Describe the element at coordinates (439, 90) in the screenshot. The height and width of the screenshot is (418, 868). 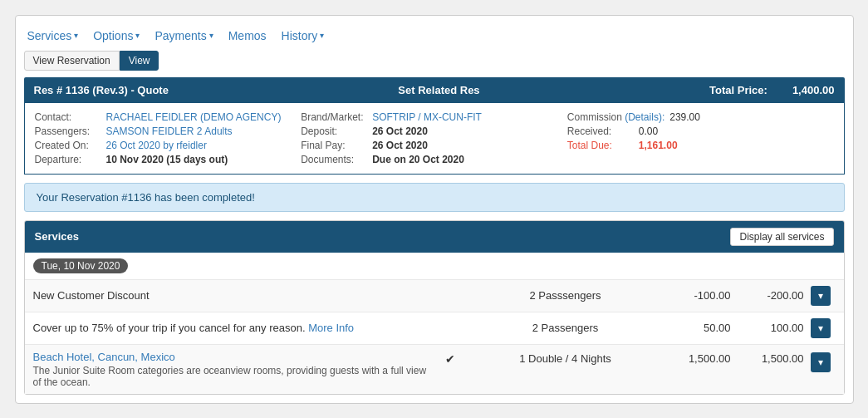
I see `set-related-res: Set Related Res` at that location.